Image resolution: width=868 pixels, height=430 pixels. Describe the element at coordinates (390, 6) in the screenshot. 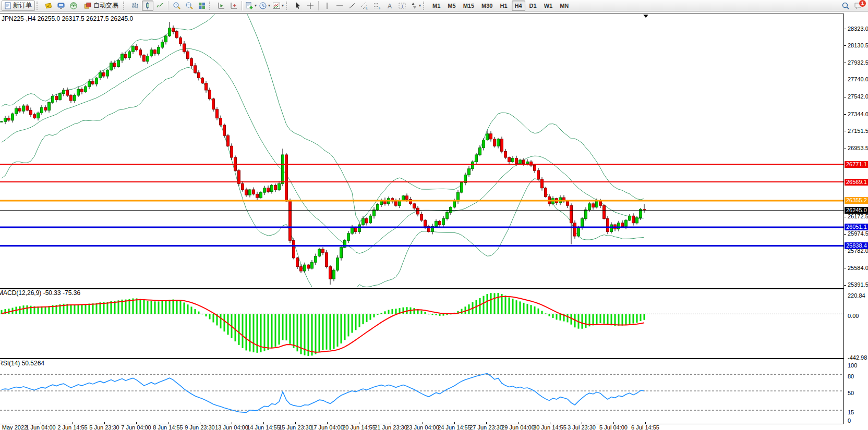

I see `text-icon: A` at that location.